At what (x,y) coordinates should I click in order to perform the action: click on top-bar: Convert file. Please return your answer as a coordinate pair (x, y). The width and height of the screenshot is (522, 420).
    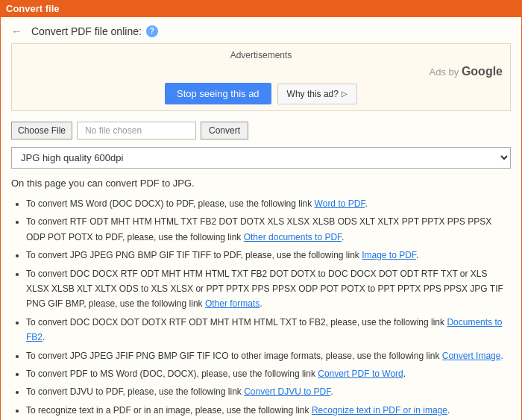
    Looking at the image, I should click on (261, 9).